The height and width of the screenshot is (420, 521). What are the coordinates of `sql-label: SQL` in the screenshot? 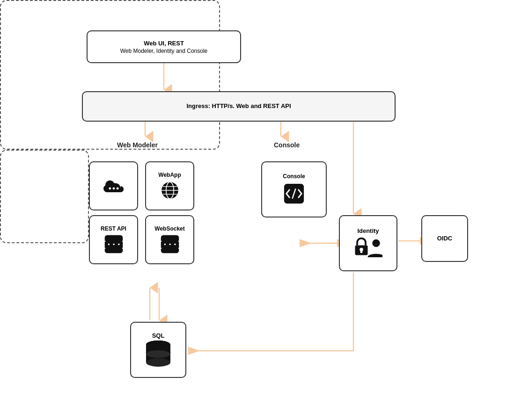 It's located at (158, 336).